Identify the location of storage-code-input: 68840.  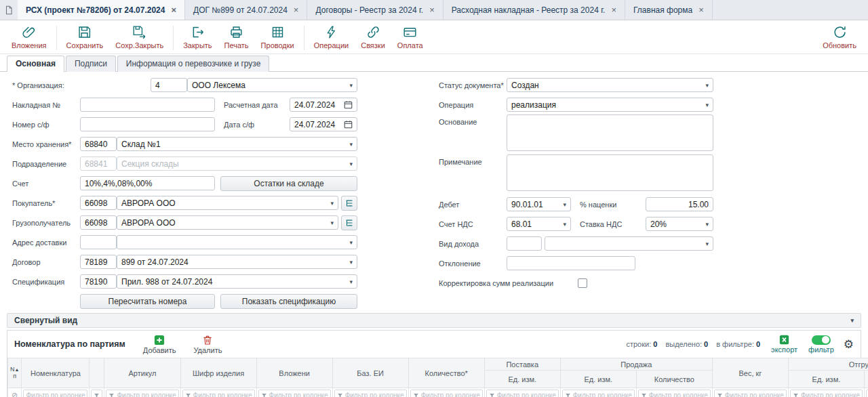
(98, 144).